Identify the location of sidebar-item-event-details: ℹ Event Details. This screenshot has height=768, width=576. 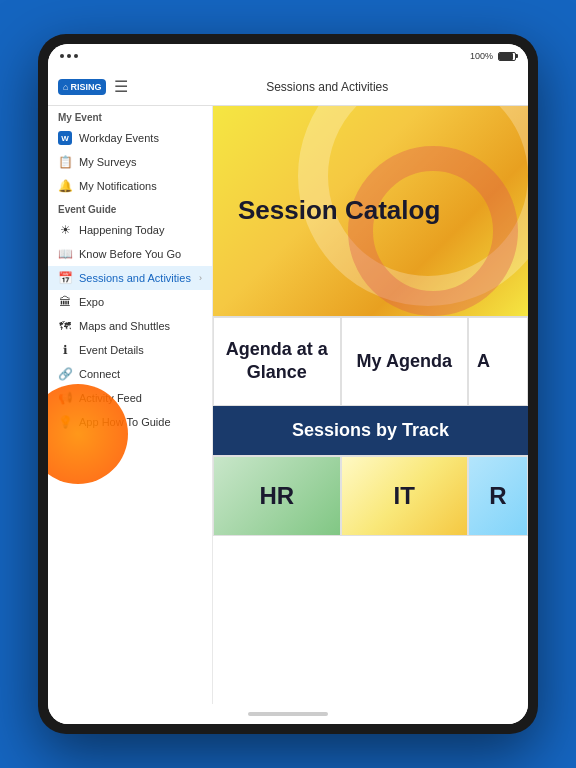
(130, 350).